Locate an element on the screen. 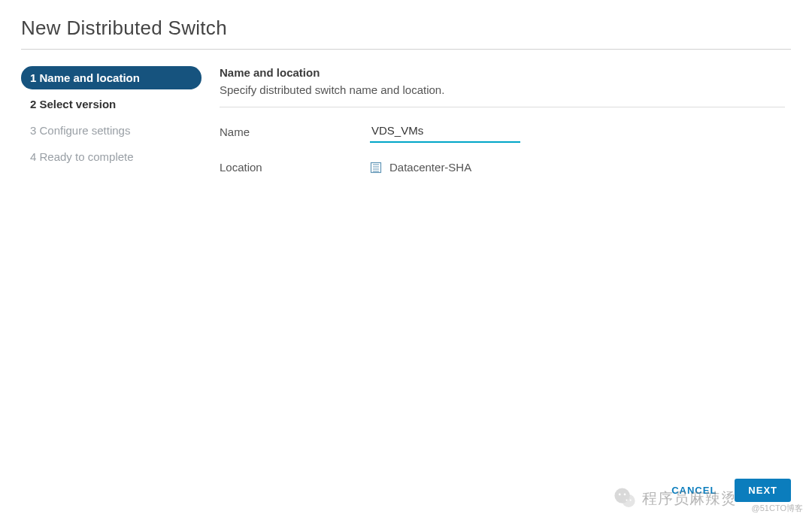  location-label: Location is located at coordinates (295, 167).